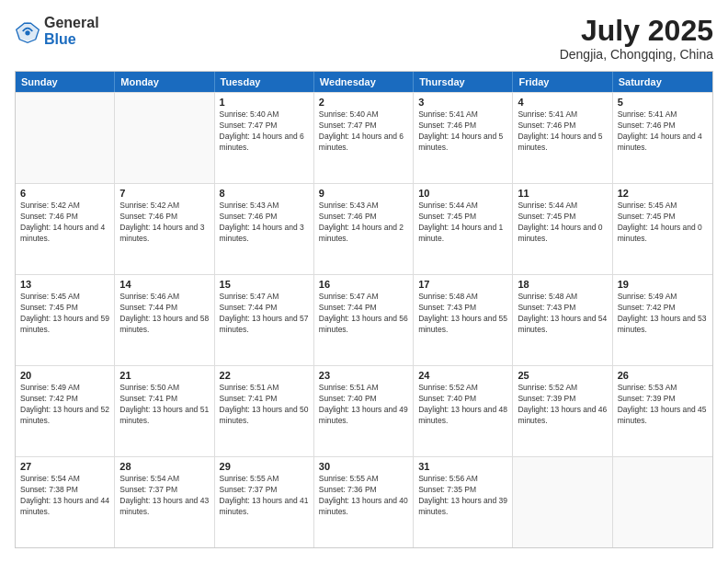 Image resolution: width=728 pixels, height=563 pixels. Describe the element at coordinates (64, 405) in the screenshot. I see `cell-detail-20: Sunrise: 5:49 AM Sunset: 7:42 PM Dayligh…` at that location.